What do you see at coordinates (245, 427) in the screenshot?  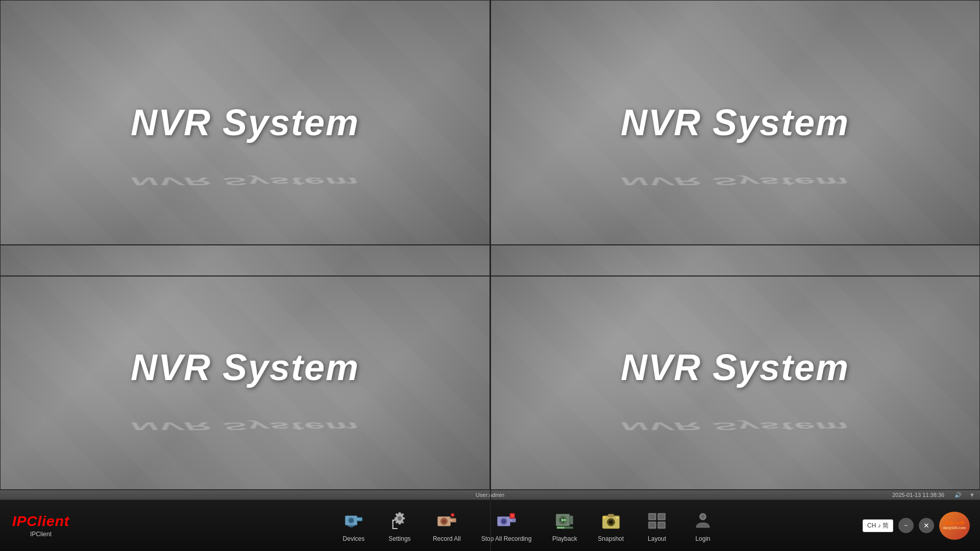 I see `nvr-label-reflection-3: NVR System` at bounding box center [245, 427].